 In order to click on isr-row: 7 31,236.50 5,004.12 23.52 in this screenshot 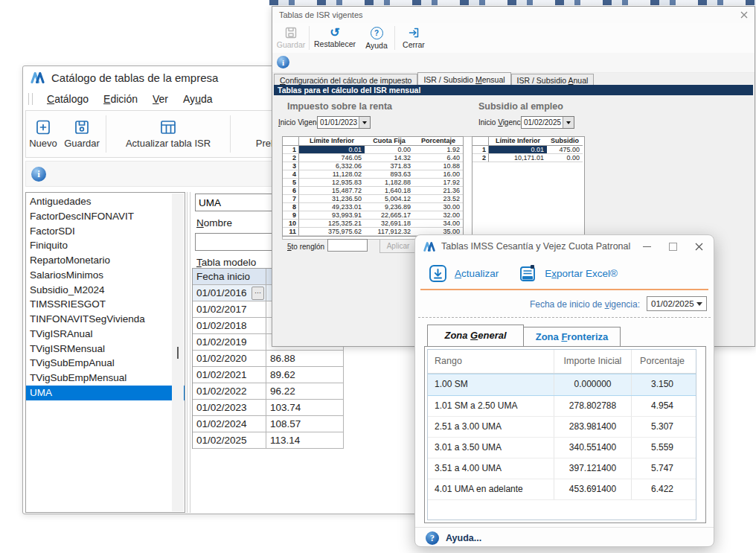, I will do `click(373, 199)`.